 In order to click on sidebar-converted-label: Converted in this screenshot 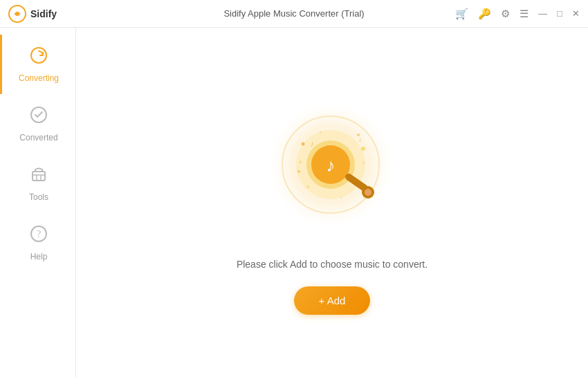, I will do `click(39, 138)`.